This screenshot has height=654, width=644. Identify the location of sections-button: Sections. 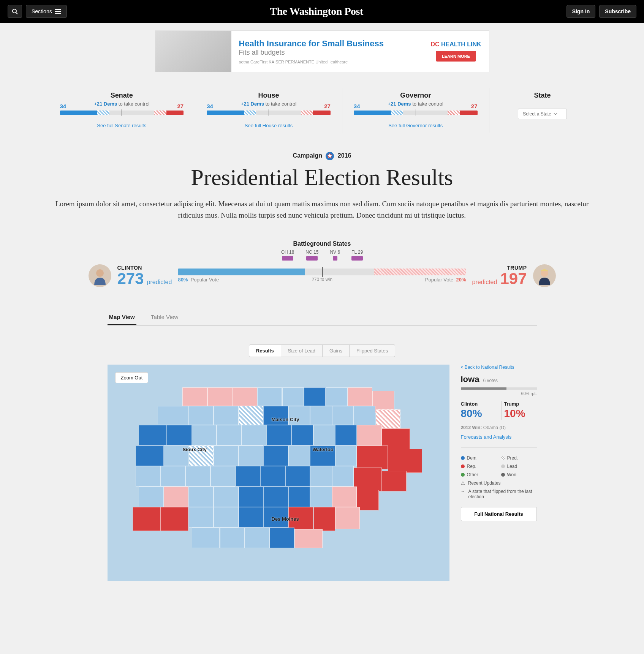
(46, 11).